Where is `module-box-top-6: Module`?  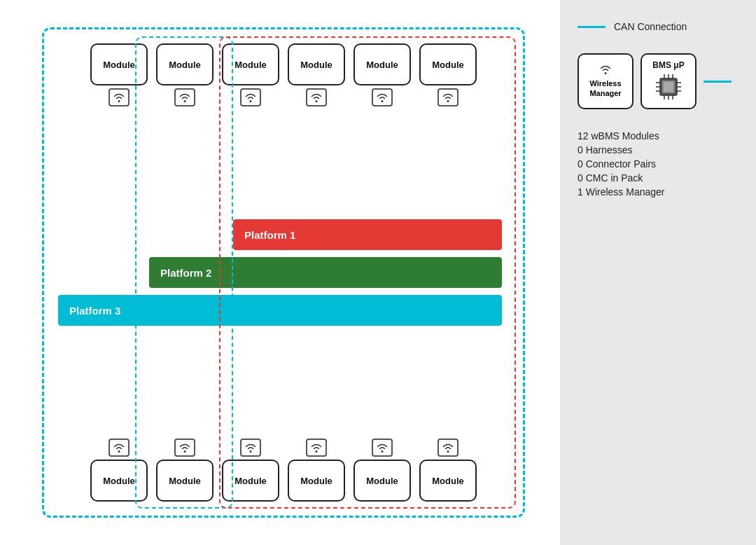
module-box-top-6: Module is located at coordinates (448, 75).